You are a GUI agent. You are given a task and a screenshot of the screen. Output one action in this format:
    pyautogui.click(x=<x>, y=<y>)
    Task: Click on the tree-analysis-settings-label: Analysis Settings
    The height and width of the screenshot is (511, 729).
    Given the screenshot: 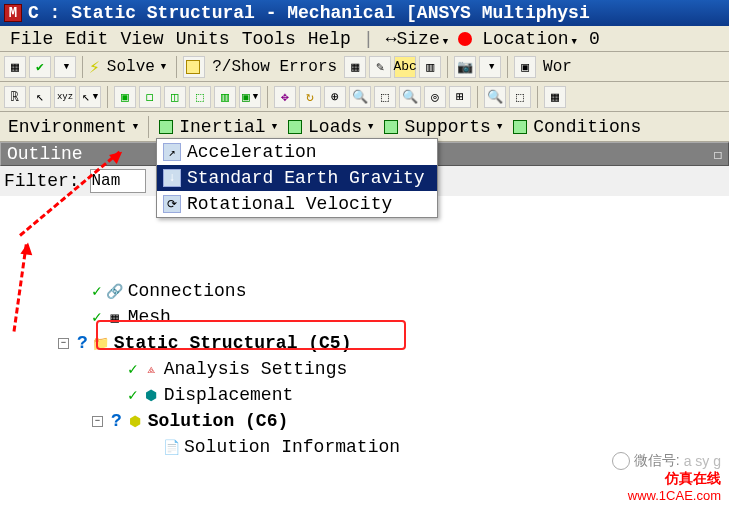 What is the action you would take?
    pyautogui.click(x=256, y=369)
    